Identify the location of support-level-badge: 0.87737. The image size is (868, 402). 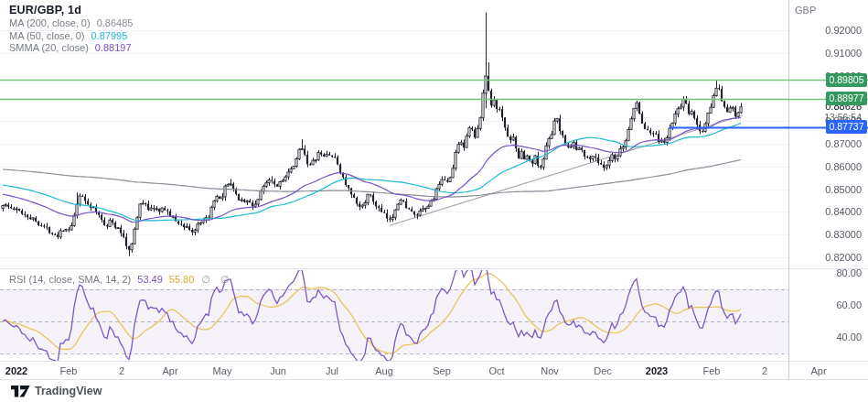
(847, 126).